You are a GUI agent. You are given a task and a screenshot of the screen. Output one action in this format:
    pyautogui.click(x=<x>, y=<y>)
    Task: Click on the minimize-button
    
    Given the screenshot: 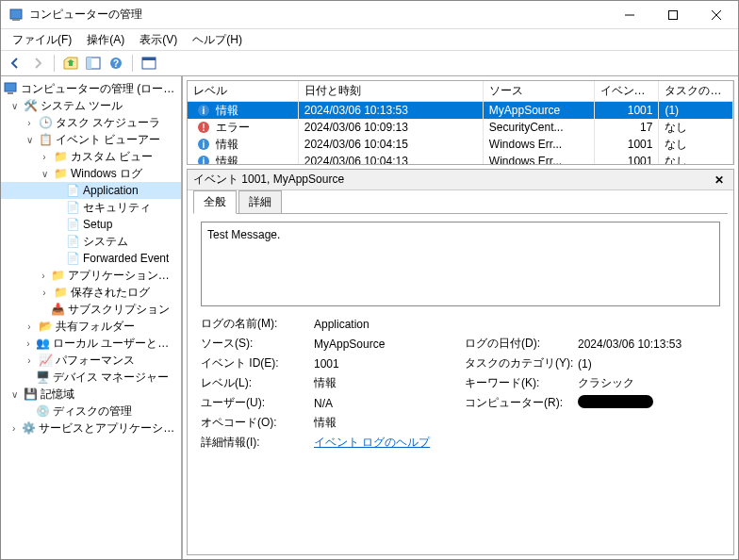 What is the action you would take?
    pyautogui.click(x=630, y=15)
    